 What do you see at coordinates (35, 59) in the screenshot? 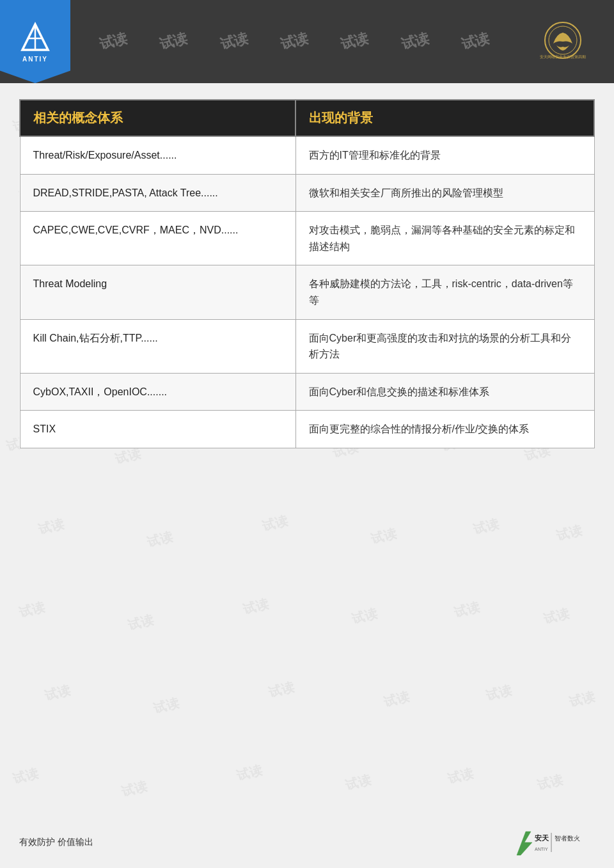
I see `logo-label: ANTIY` at bounding box center [35, 59].